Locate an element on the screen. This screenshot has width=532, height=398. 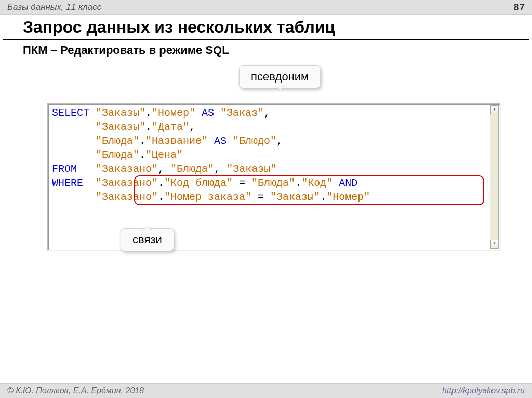
footer-url: http://kpolyakov.spb.ru is located at coordinates (483, 391).